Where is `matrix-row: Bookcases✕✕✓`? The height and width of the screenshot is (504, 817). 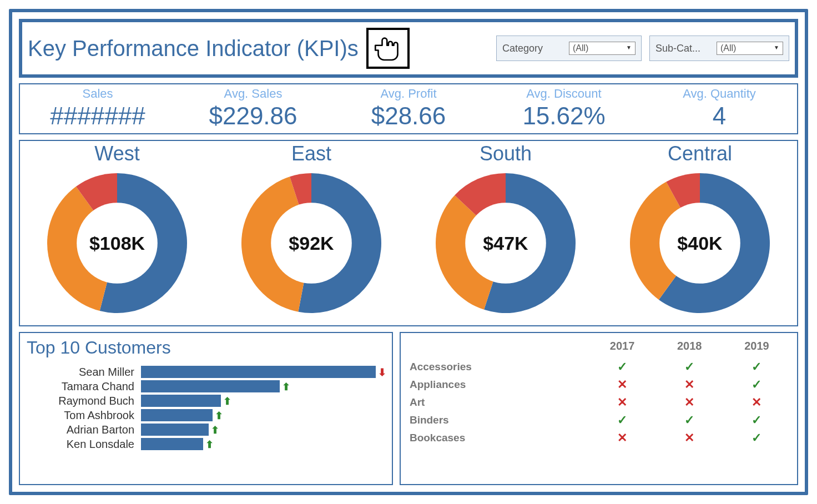
matrix-row: Bookcases✕✕✓ is located at coordinates (599, 438).